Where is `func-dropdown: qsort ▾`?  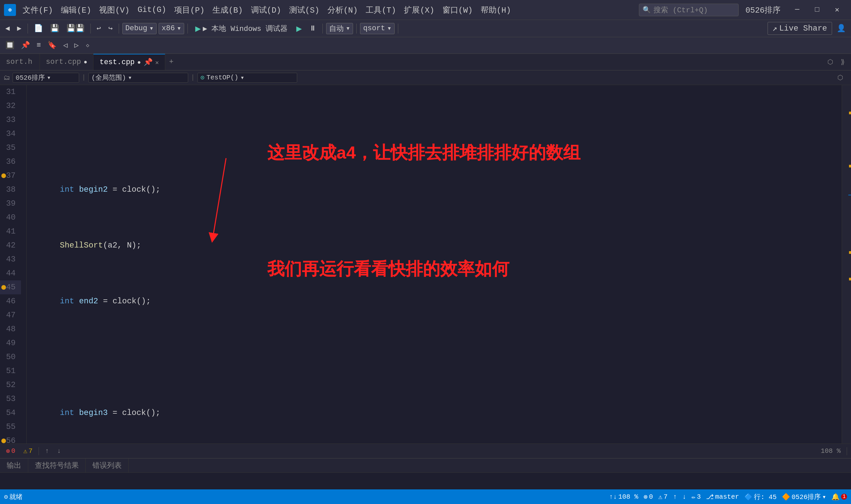
func-dropdown: qsort ▾ is located at coordinates (377, 29).